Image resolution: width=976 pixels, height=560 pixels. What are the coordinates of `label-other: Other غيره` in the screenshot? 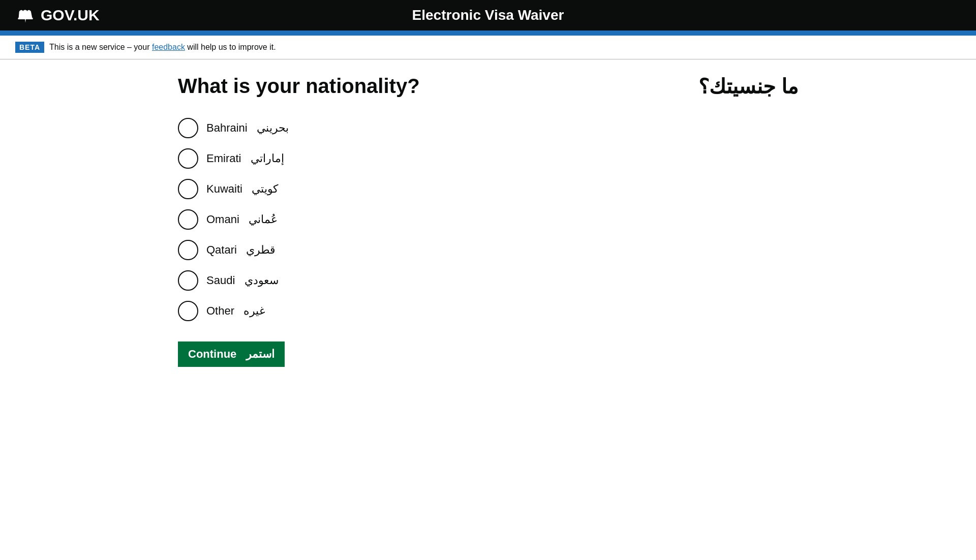 It's located at (236, 311).